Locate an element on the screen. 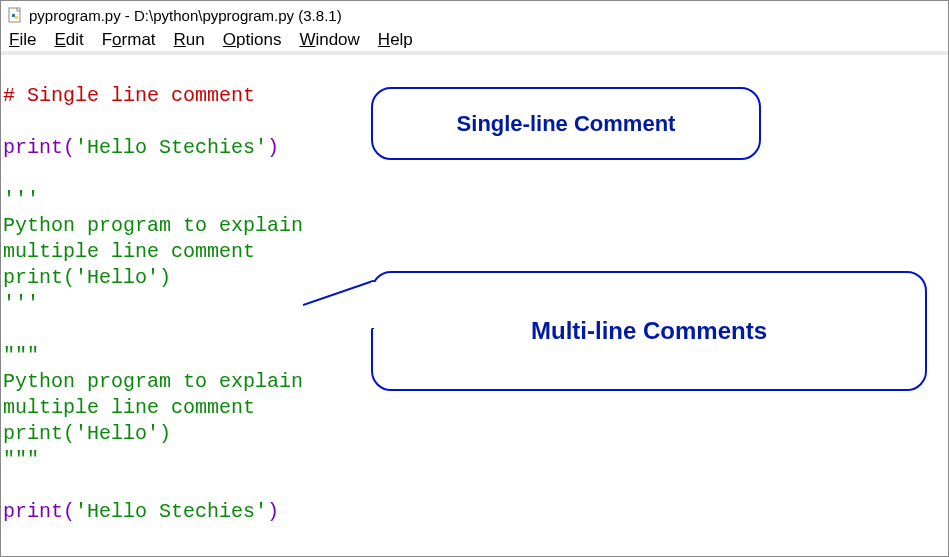 Image resolution: width=949 pixels, height=557 pixels. menu-format: Format is located at coordinates (129, 40).